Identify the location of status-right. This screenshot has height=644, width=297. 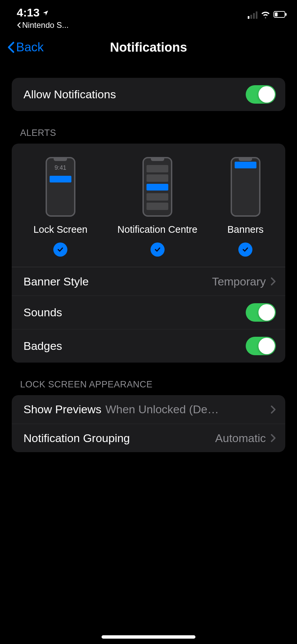
(268, 13).